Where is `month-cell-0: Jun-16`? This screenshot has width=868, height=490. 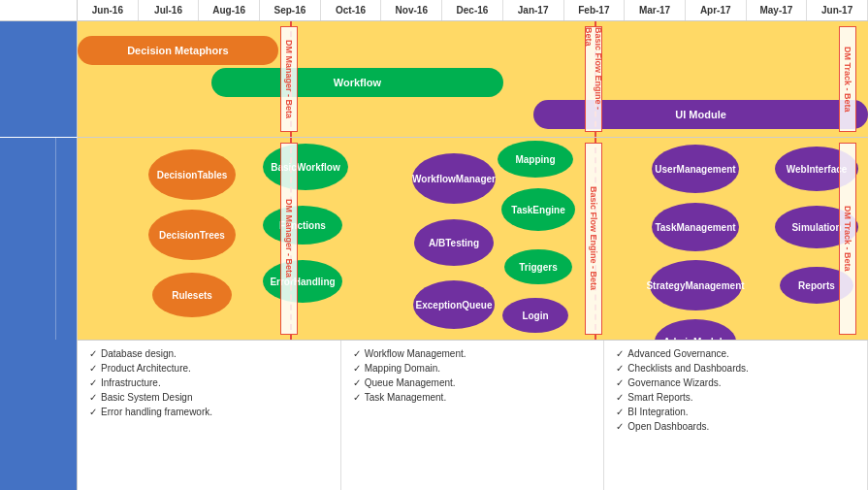 month-cell-0: Jun-16 is located at coordinates (109, 10).